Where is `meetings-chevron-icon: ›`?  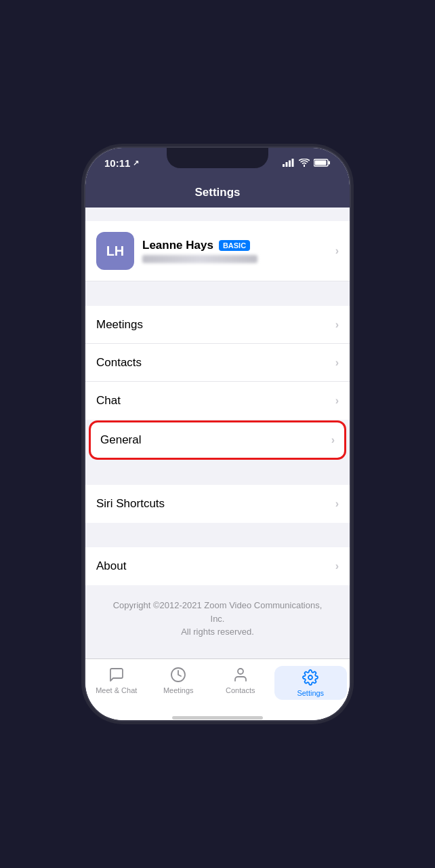 meetings-chevron-icon: › is located at coordinates (337, 325).